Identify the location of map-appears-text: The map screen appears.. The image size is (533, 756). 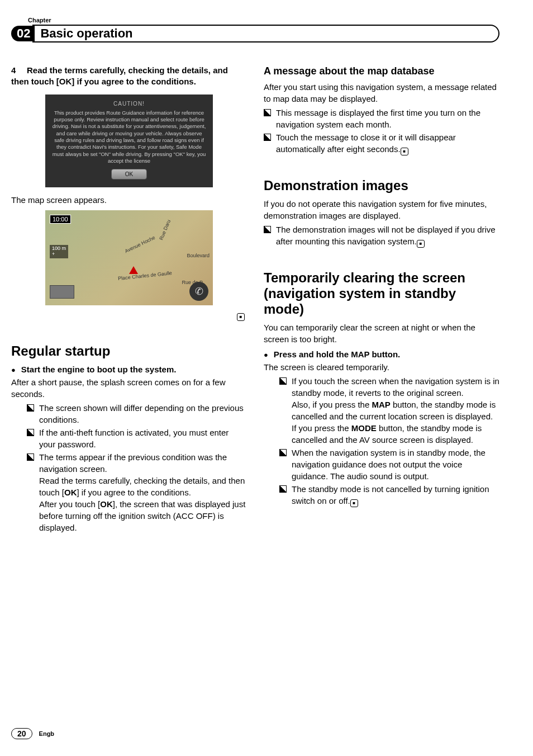
(129, 200).